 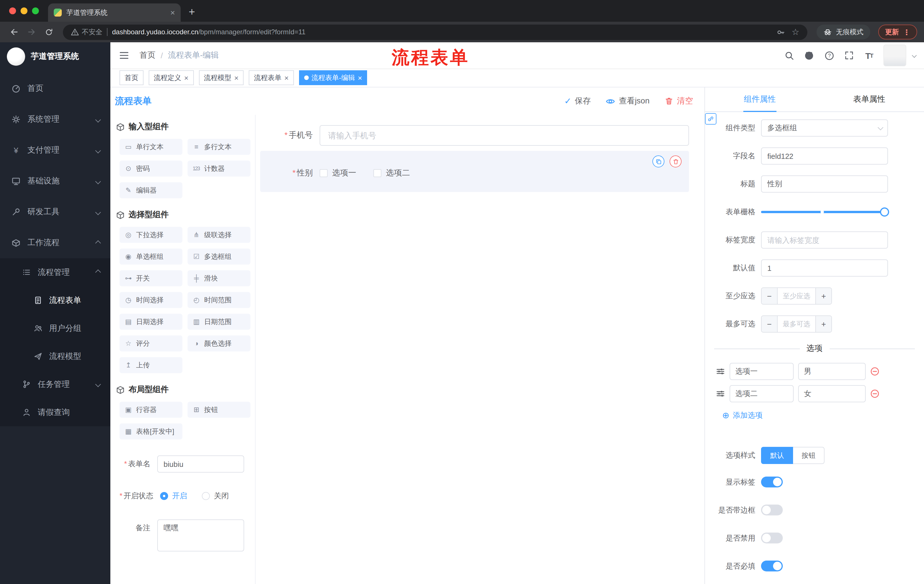 I want to click on browser-menu-icon: ⋮, so click(x=906, y=32).